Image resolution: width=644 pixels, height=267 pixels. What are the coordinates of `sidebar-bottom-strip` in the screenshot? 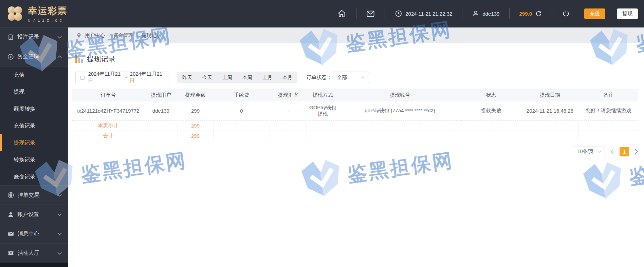 It's located at (34, 265).